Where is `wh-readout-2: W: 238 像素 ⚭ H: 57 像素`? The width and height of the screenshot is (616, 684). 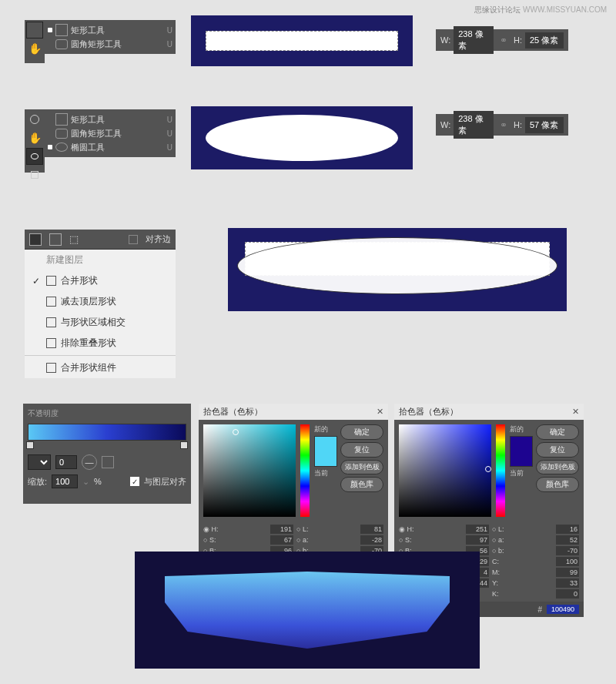
wh-readout-2: W: 238 像素 ⚭ H: 57 像素 is located at coordinates (502, 125).